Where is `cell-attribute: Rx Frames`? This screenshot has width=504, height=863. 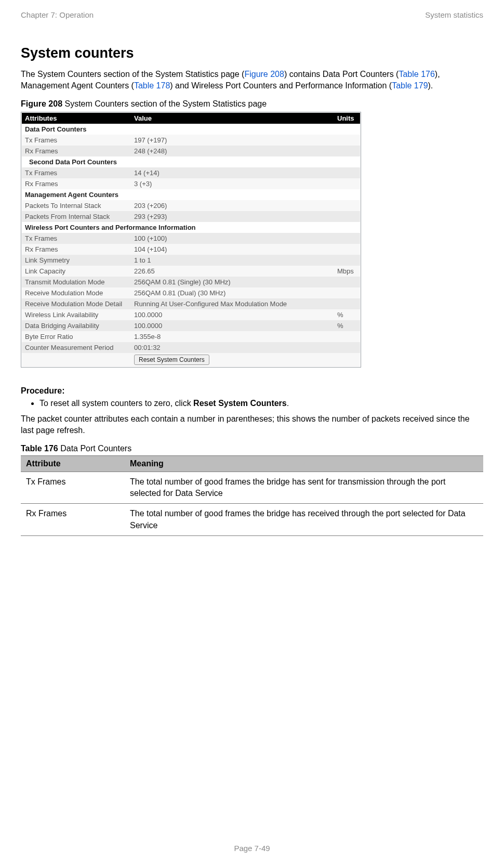
cell-attribute: Rx Frames is located at coordinates (73, 520).